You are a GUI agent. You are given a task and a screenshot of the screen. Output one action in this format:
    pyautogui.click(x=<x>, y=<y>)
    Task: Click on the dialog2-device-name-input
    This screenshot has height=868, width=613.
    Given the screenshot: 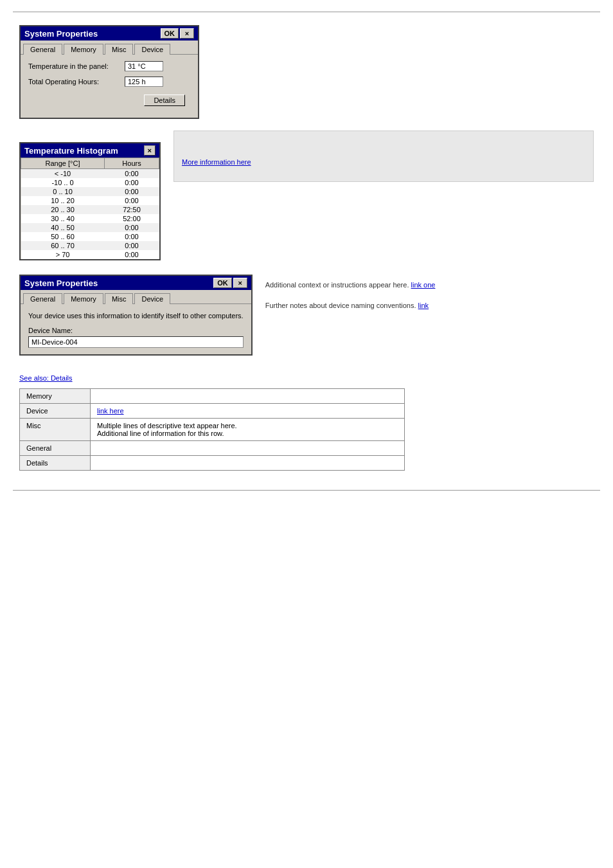 What is the action you would take?
    pyautogui.click(x=136, y=342)
    